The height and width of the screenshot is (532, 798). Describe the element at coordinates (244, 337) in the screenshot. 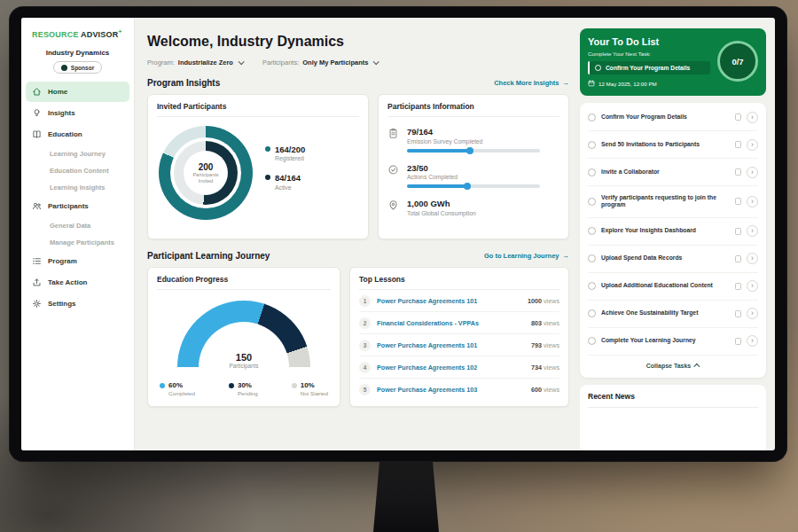

I see `education-progress-card: Education Progress 150 Participants` at that location.